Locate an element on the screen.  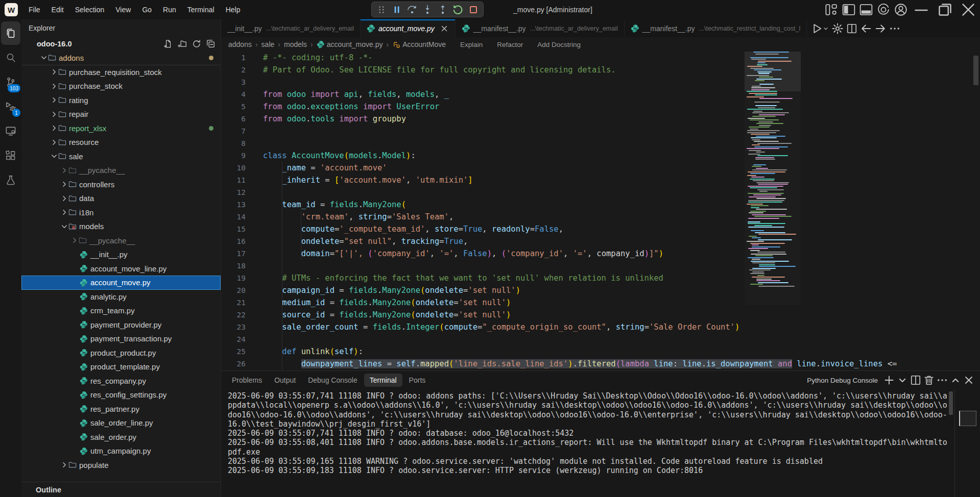
codelens-explain: Explain is located at coordinates (471, 45).